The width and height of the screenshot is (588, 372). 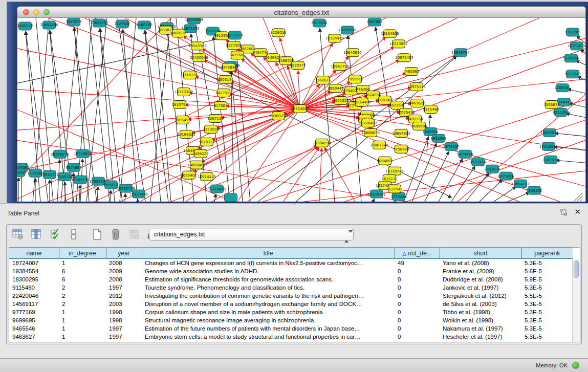 What do you see at coordinates (577, 212) in the screenshot?
I see `close-icon: ✕` at bounding box center [577, 212].